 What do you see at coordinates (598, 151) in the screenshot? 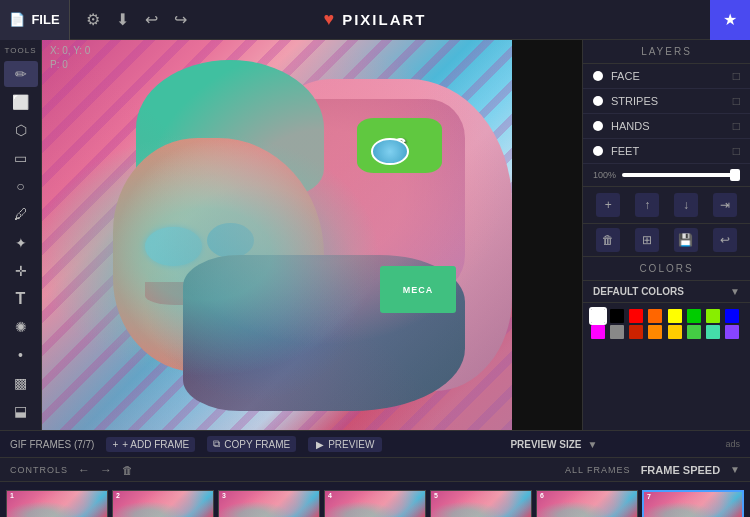
I see `layer-dot-feet` at bounding box center [598, 151].